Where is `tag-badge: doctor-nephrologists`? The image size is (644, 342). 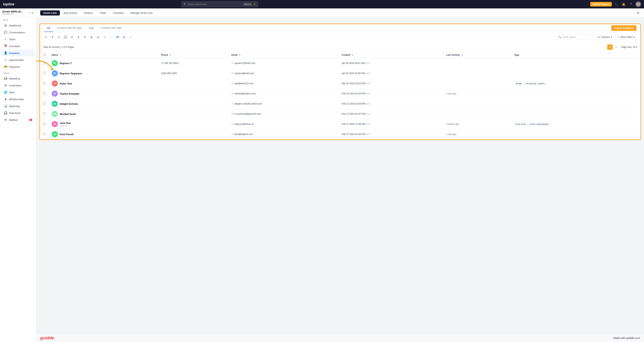 tag-badge: doctor-nephrologists is located at coordinates (540, 124).